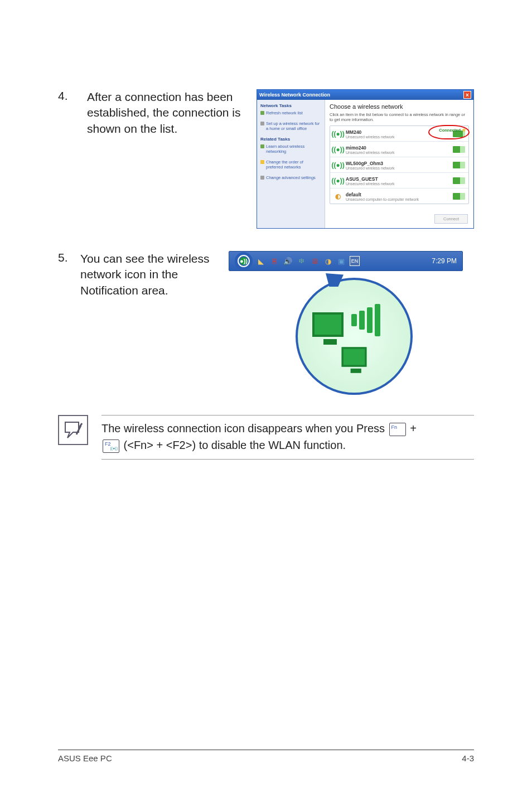 This screenshot has height=802, width=532. Describe the element at coordinates (399, 149) in the screenshot. I see `network-item: ((●)) mimo240 Unsecured wireless network` at that location.